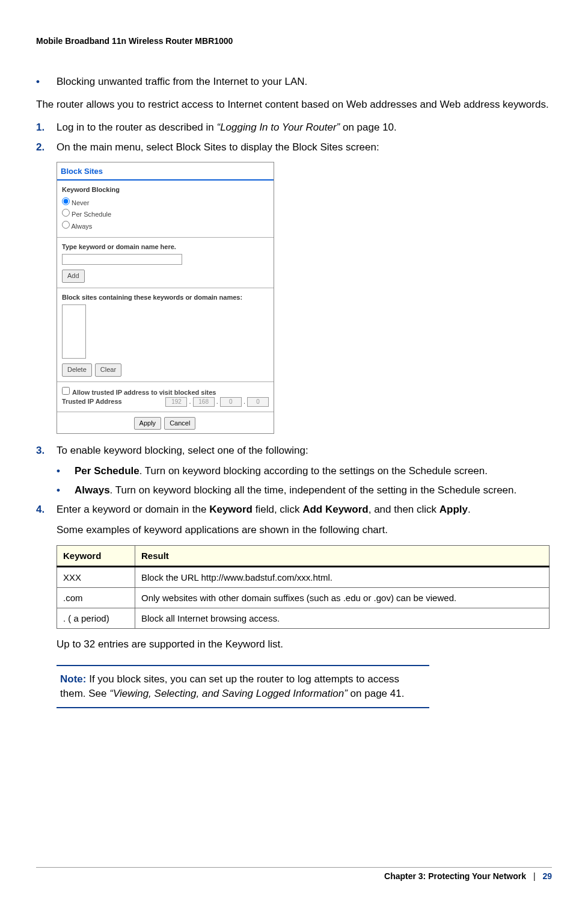  I want to click on apply-button: Apply, so click(148, 424).